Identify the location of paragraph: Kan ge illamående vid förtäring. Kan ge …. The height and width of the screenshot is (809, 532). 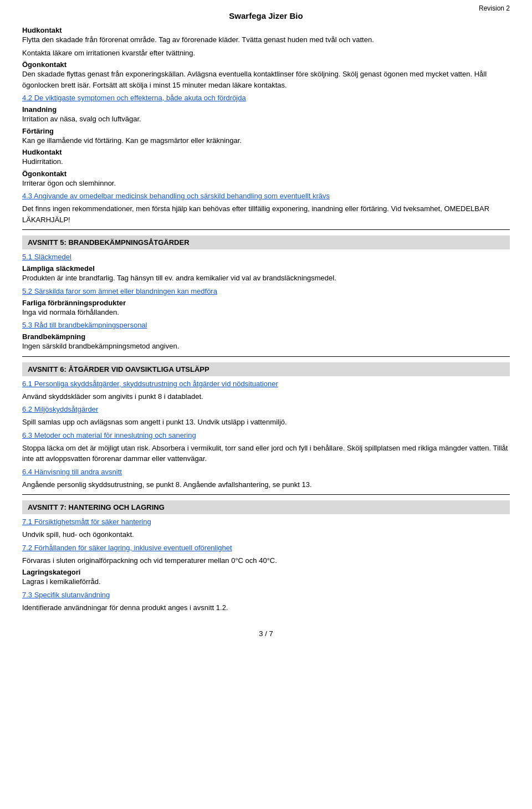
(266, 141).